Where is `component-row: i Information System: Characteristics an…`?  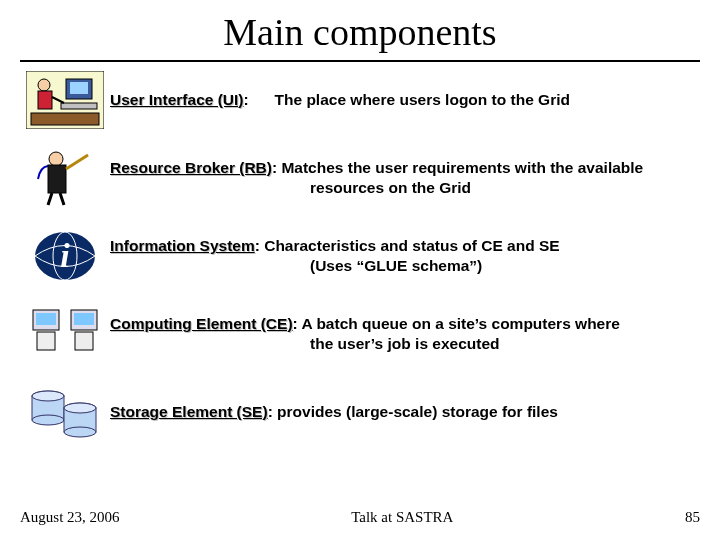
component-row: i Information System: Characteristics an… is located at coordinates (360, 256).